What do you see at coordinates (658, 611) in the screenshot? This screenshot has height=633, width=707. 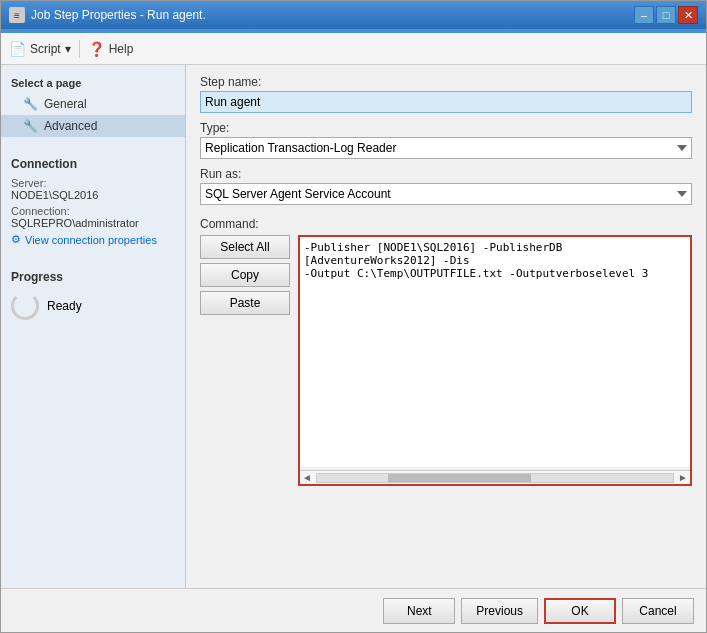 I see `cancel-button: Cancel` at bounding box center [658, 611].